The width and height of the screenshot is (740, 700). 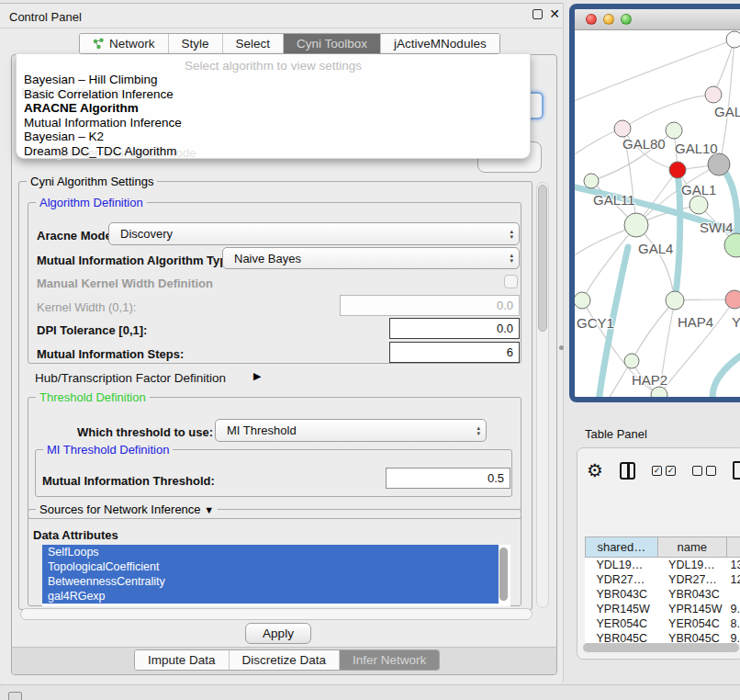 I want to click on attribute-item: gal4RGexp, so click(x=270, y=596).